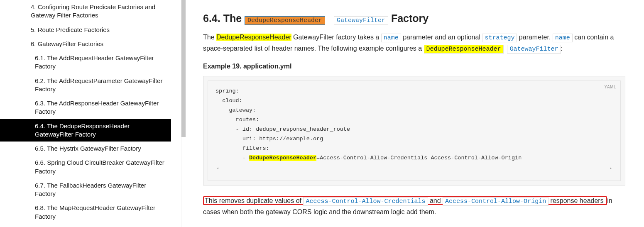 Image resolution: width=644 pixels, height=227 pixels. Describe the element at coordinates (535, 37) in the screenshot. I see `intro-text: parameter.` at that location.